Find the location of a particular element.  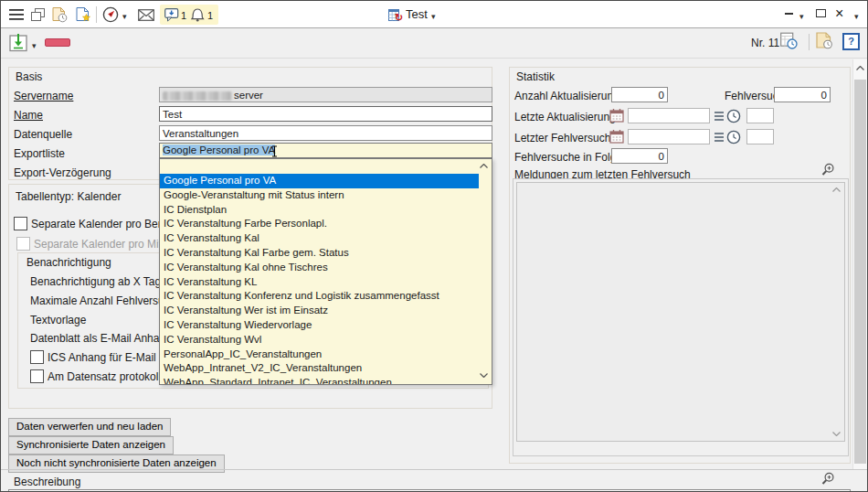

beschreibung-magnifier-icon is located at coordinates (828, 479).